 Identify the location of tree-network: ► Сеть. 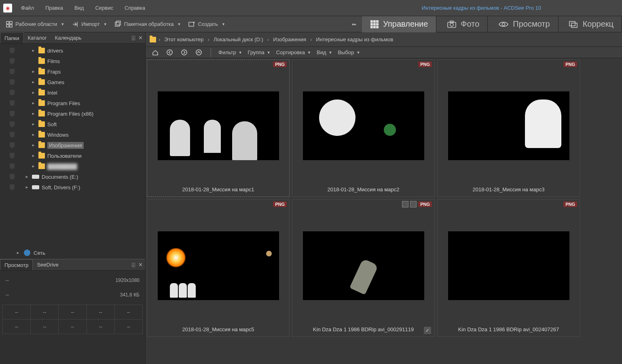
(73, 253).